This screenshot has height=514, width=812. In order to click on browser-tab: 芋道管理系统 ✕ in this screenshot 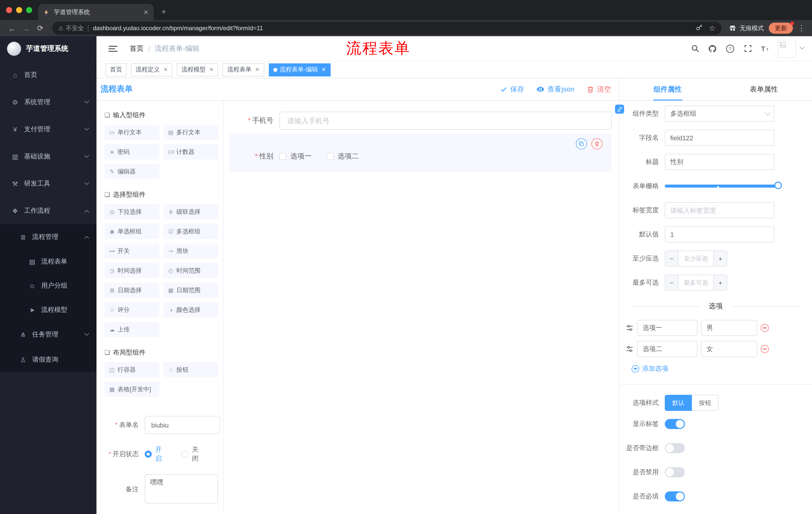, I will do `click(96, 12)`.